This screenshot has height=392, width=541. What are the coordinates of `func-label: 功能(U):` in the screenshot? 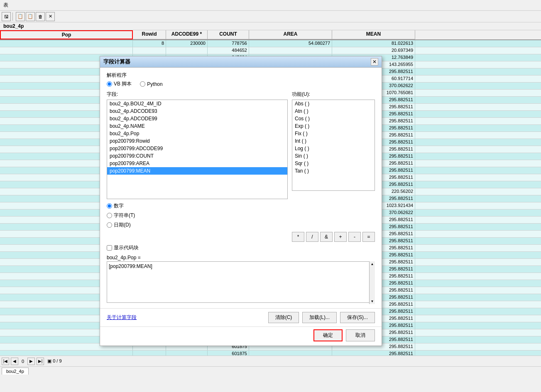 It's located at (333, 95).